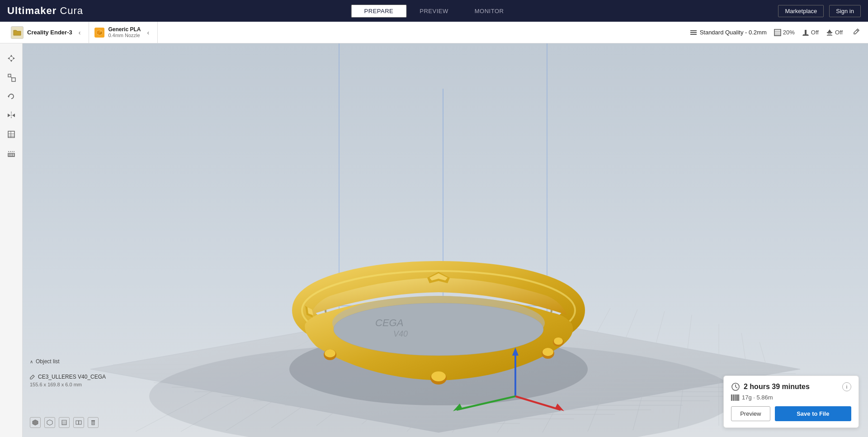 The image size is (868, 437). Describe the element at coordinates (856, 32) in the screenshot. I see `pencil-icon` at that location.